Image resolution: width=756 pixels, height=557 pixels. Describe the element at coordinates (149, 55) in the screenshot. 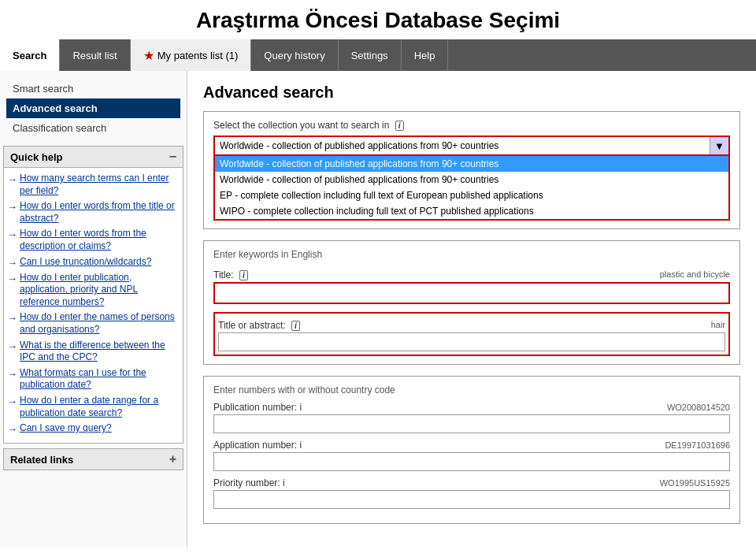

I see `star-icon: ★` at that location.